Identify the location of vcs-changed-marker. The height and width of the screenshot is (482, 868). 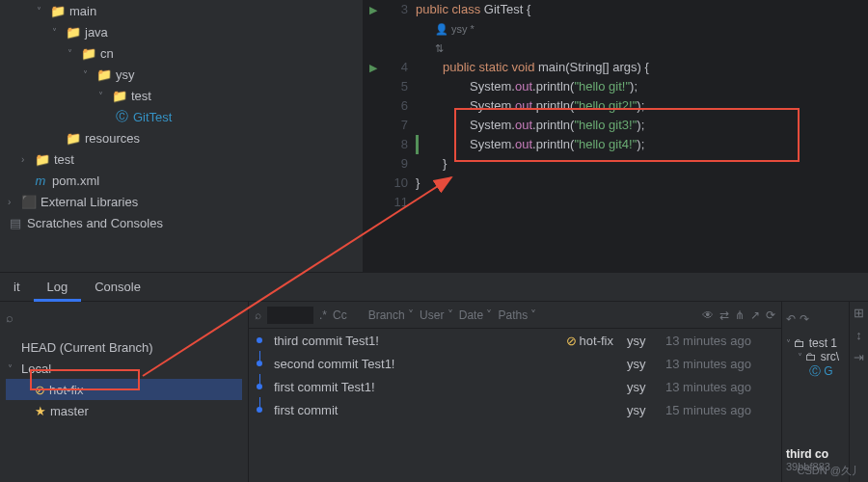
(417, 145).